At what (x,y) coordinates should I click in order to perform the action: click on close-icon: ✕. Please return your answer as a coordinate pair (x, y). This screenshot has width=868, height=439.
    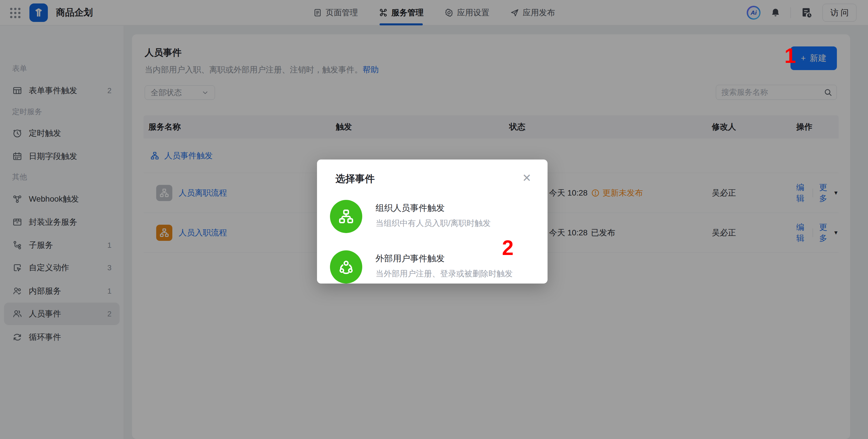
    Looking at the image, I should click on (527, 178).